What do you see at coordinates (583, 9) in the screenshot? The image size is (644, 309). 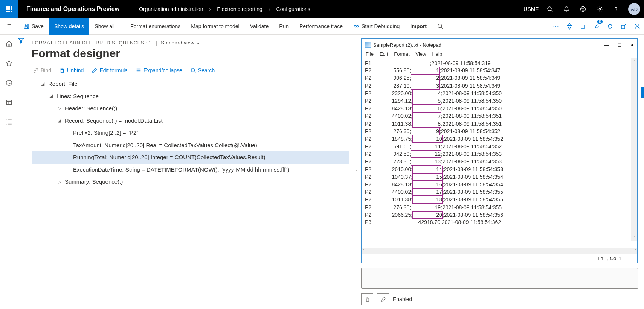 I see `smiley-icon` at bounding box center [583, 9].